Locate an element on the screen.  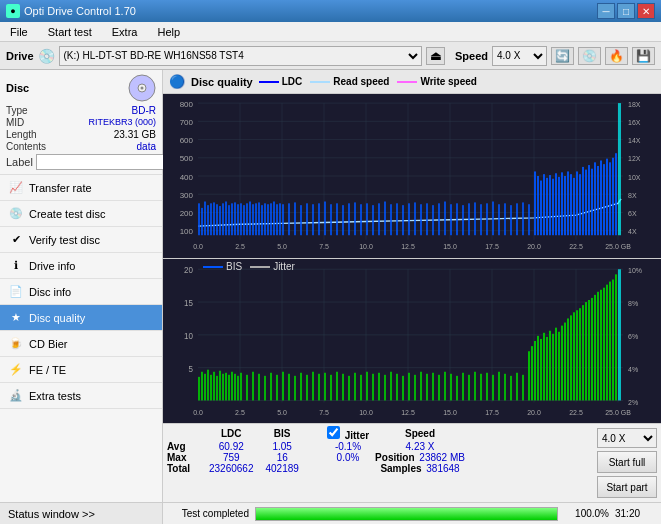
sidebar-item-label: Verify test disc is located at coordinates (64, 240).